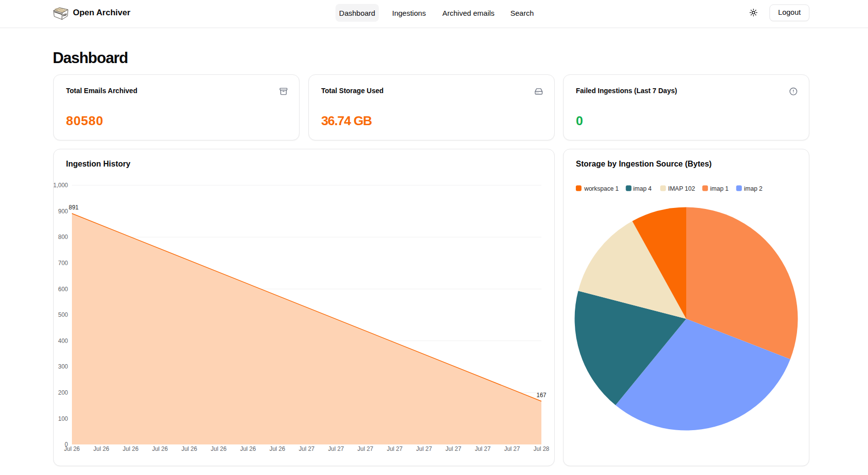 The image size is (868, 475). What do you see at coordinates (642, 189) in the screenshot?
I see `svg-text: imap 4` at bounding box center [642, 189].